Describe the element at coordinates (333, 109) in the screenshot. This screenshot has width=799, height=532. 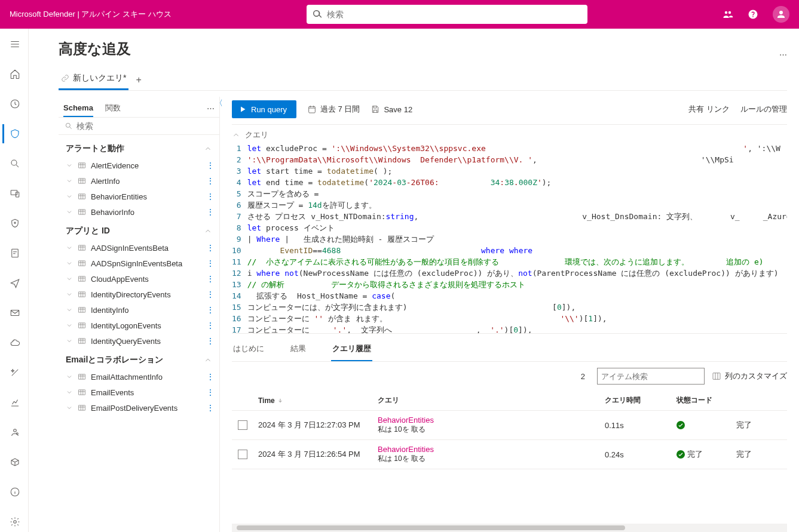
I see `timerange-picker: 過去 7 日間` at that location.